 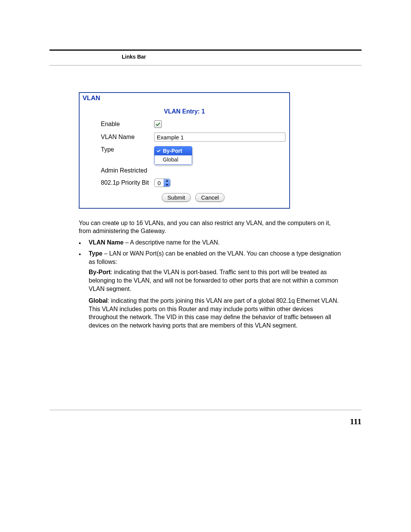 What do you see at coordinates (173, 151) in the screenshot?
I see `type-selected-label: By-Port` at bounding box center [173, 151].